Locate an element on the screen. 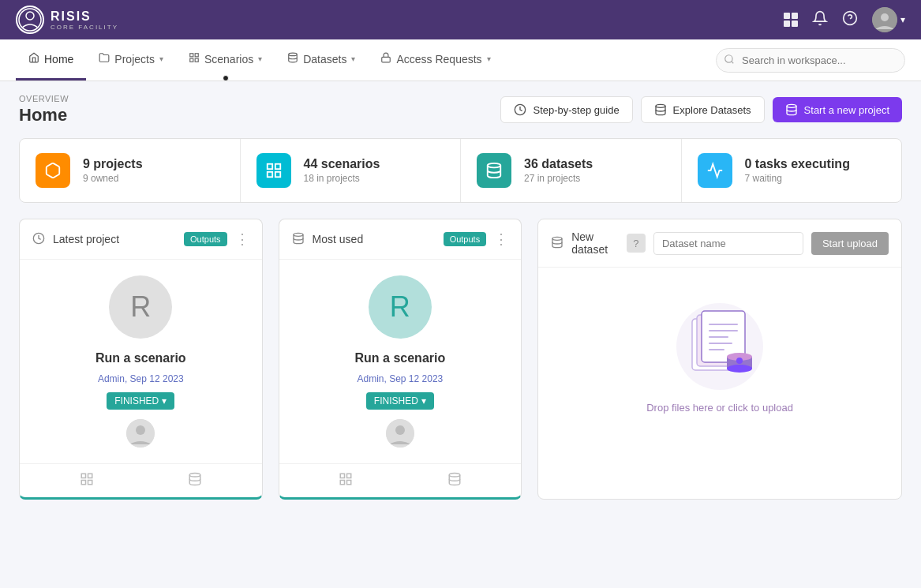 This screenshot has height=588, width=921. tasks-stat-num: 0 tasks executing is located at coordinates (797, 164).